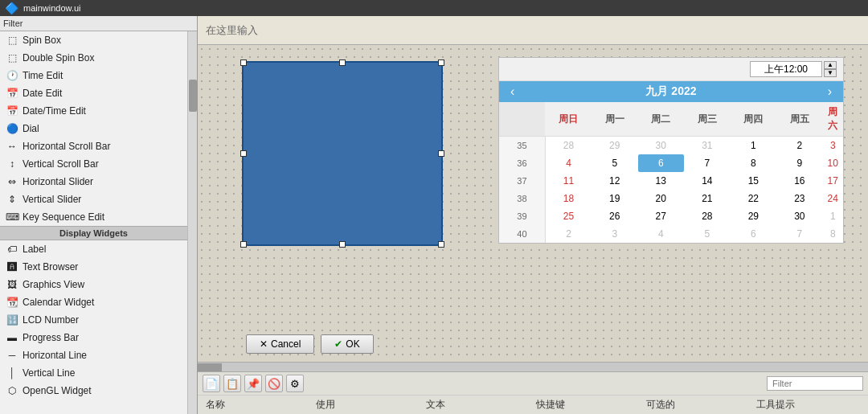 The image size is (868, 414). Describe the element at coordinates (12, 199) in the screenshot. I see `vslider-icon: ⇕` at that location.